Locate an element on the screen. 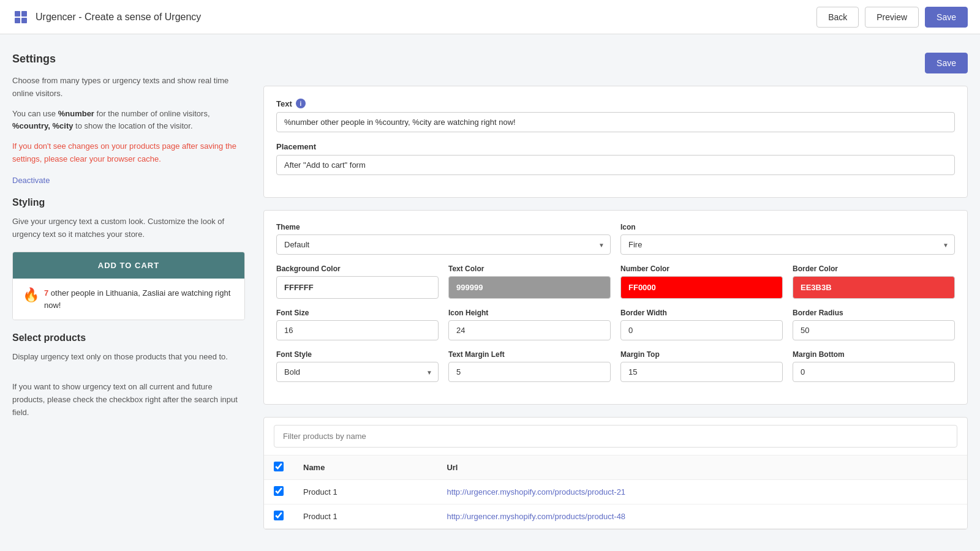  row-checkbox-cell is located at coordinates (279, 517).